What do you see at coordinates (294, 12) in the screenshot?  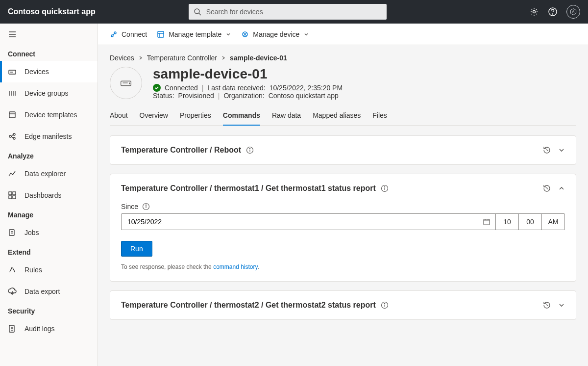 I see `search-input` at bounding box center [294, 12].